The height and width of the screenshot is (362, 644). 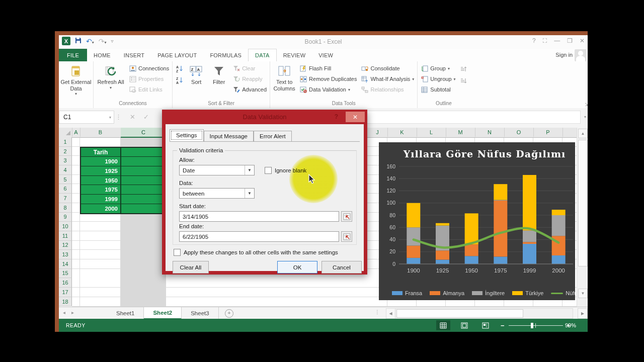 What do you see at coordinates (87, 117) in the screenshot?
I see `name-box: C1 ▾` at bounding box center [87, 117].